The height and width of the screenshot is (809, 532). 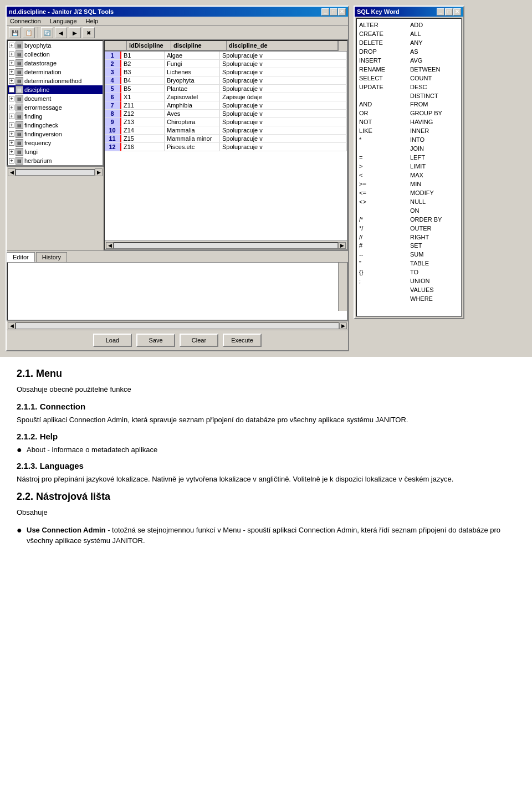 I want to click on kw-item: AND, so click(x=383, y=105).